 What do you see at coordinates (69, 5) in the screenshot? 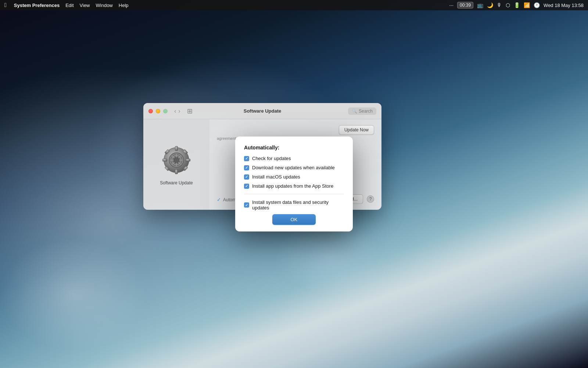
I see `menubar-edit: Edit` at bounding box center [69, 5].